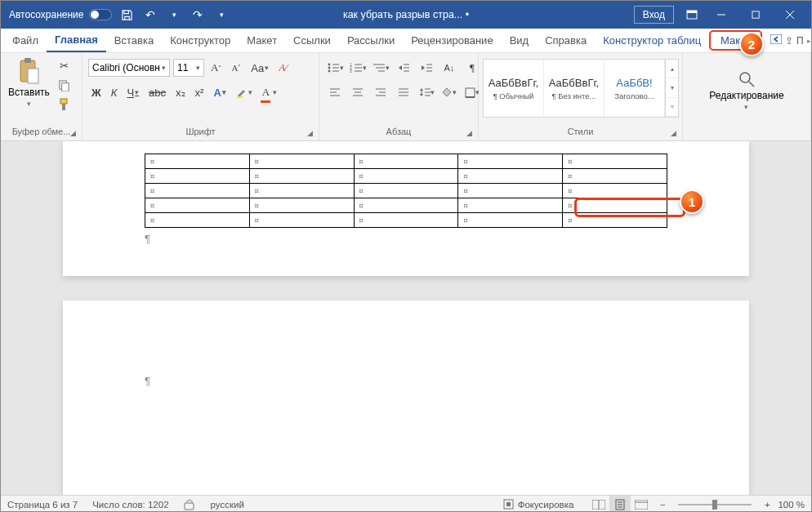 The width and height of the screenshot is (812, 512). I want to click on shrink-font-icon: A˅, so click(236, 68).